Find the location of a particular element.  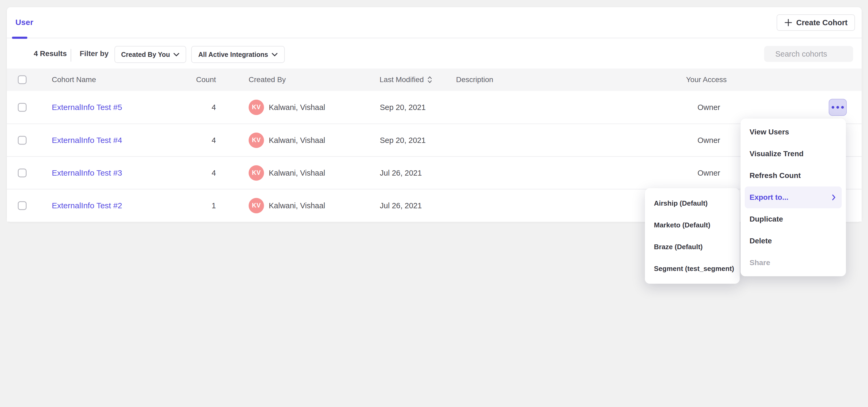

select-all-checkbox is located at coordinates (22, 80).